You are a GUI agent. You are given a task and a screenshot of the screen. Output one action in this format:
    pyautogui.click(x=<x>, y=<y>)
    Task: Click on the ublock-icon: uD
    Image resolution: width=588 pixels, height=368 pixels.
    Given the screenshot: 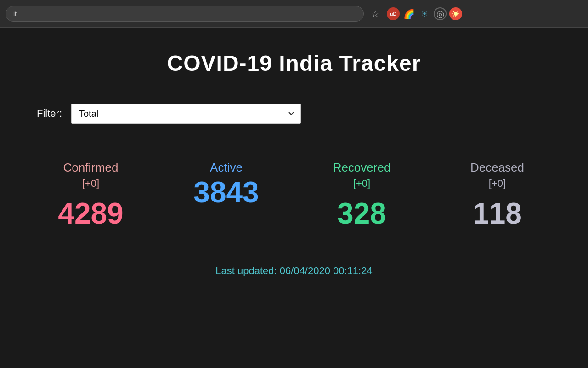 What is the action you would take?
    pyautogui.click(x=393, y=14)
    